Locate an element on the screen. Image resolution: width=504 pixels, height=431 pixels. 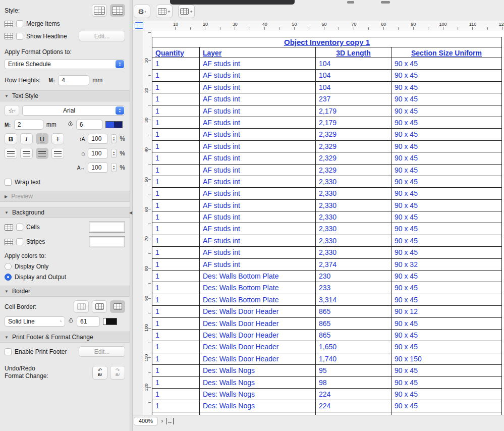
line-type-dropdown: Solid Line › is located at coordinates (35, 321).